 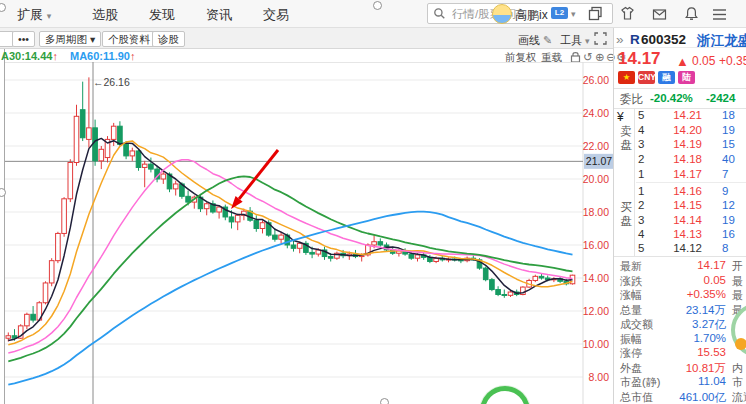 I want to click on level-volume: 9, so click(x=725, y=191).